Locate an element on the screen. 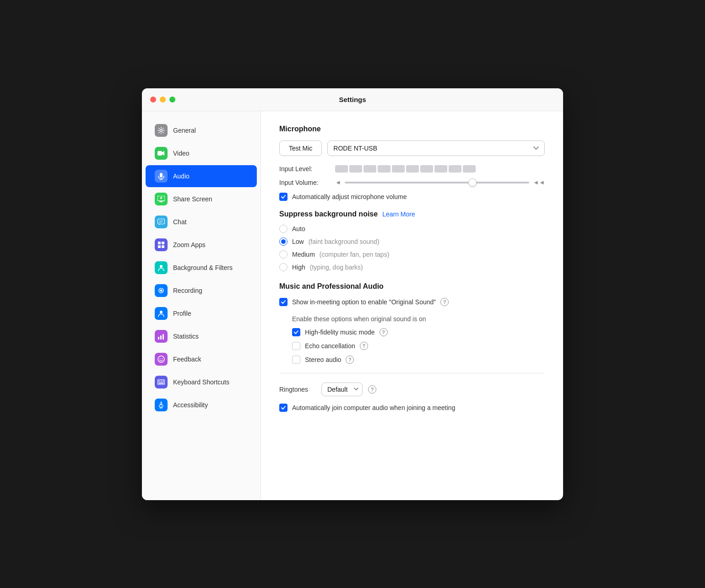  accessibility-icon is located at coordinates (161, 405).